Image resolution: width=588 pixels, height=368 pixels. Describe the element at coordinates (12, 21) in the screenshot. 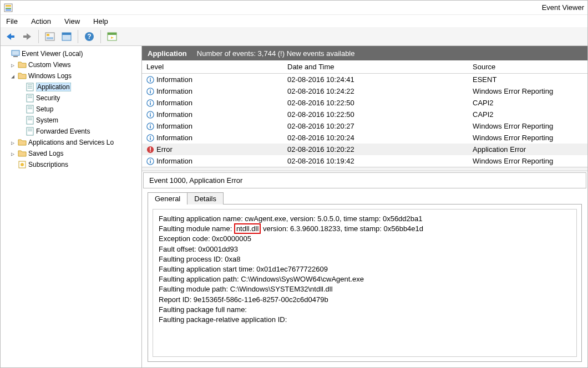

I see `menu-file: File` at that location.